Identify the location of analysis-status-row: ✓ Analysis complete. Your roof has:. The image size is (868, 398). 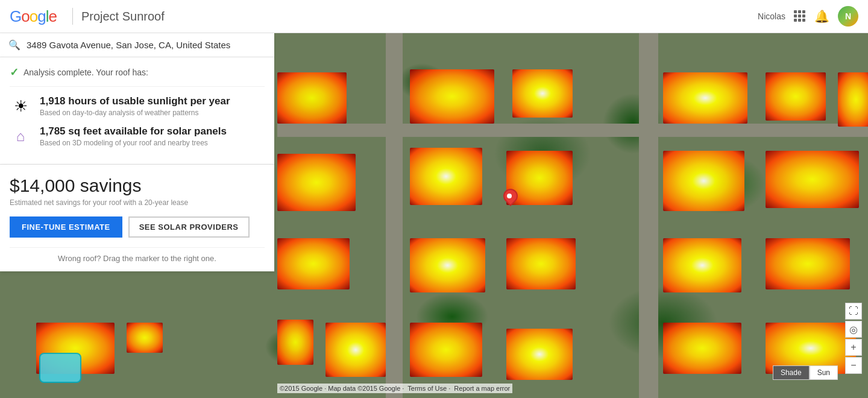
(137, 76).